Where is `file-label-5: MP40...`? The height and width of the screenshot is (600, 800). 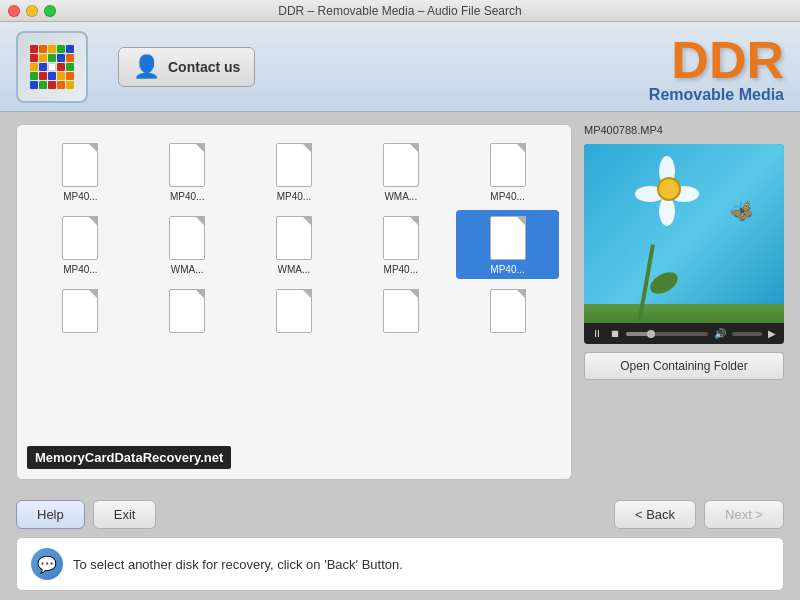 file-label-5: MP40... is located at coordinates (80, 270).